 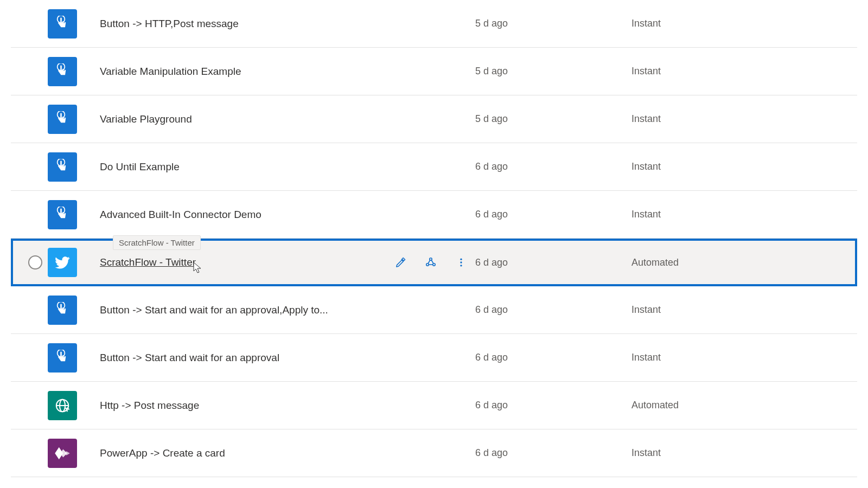 What do you see at coordinates (157, 243) in the screenshot?
I see `name-tooltip: ScratchFlow - Twitter` at bounding box center [157, 243].